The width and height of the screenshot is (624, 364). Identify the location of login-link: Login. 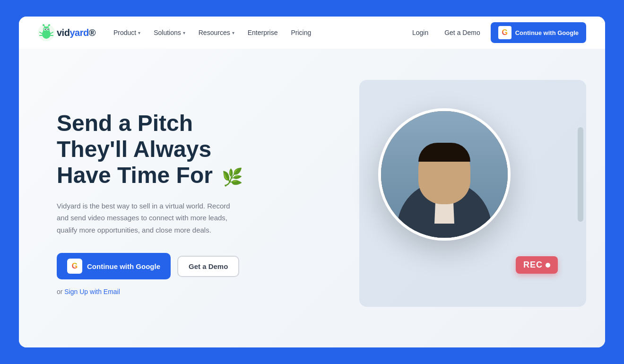
(420, 33).